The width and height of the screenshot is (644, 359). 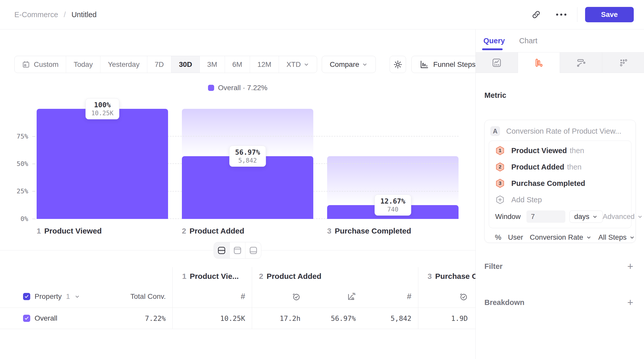 What do you see at coordinates (351, 297) in the screenshot?
I see `conversion-rate-icon: %` at bounding box center [351, 297].